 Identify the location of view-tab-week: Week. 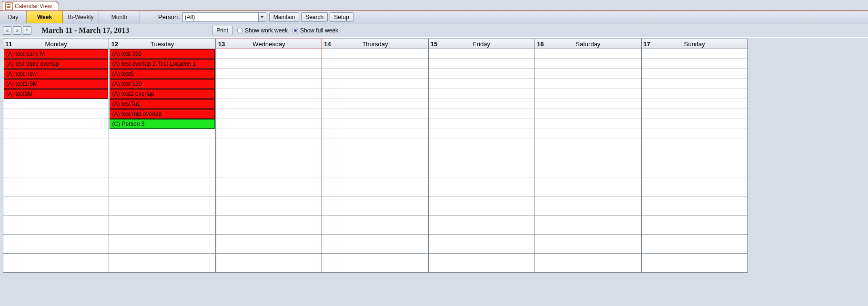
(45, 17).